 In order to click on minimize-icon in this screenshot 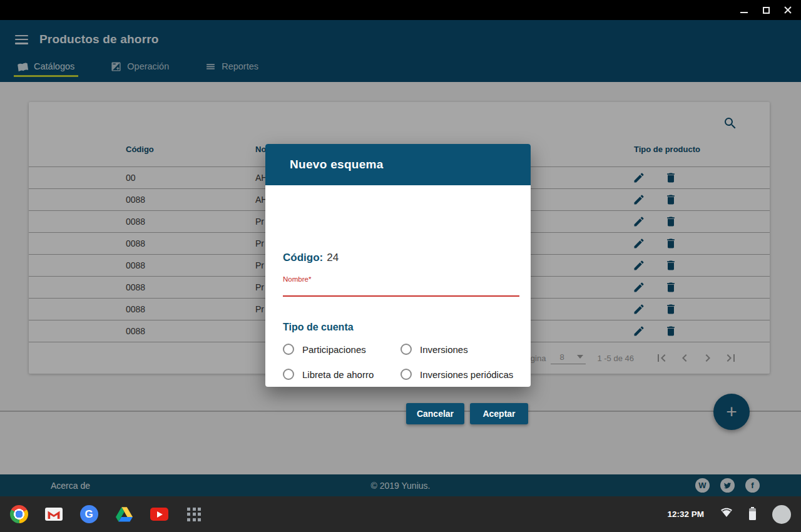, I will do `click(744, 13)`.